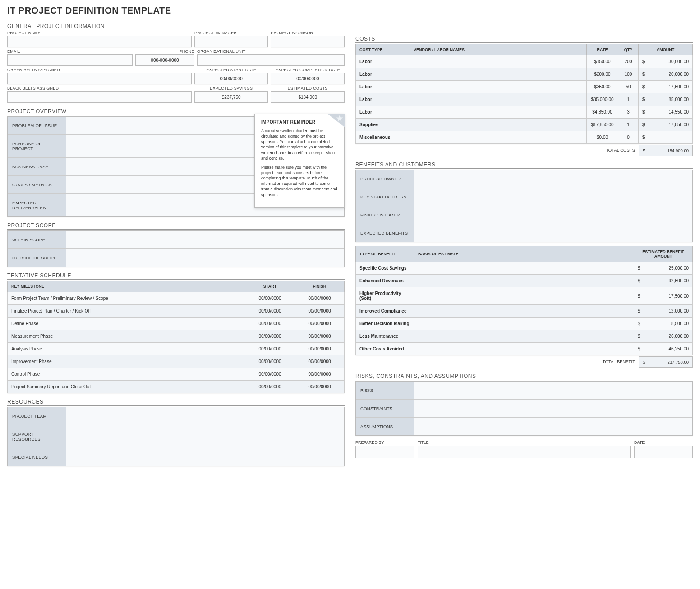 Image resolution: width=700 pixels, height=589 pixels. I want to click on table-row: ASSUMPTIONS, so click(524, 426).